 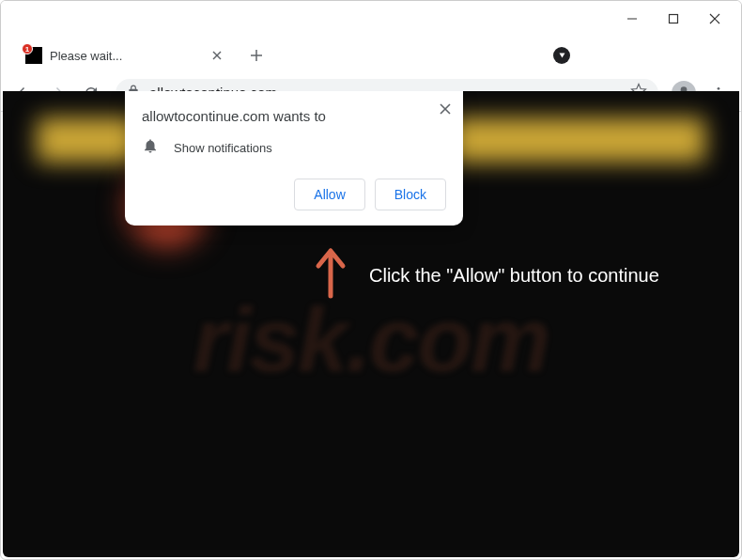 What do you see at coordinates (371, 55) in the screenshot?
I see `tab-strip: 1 Please wait...` at bounding box center [371, 55].